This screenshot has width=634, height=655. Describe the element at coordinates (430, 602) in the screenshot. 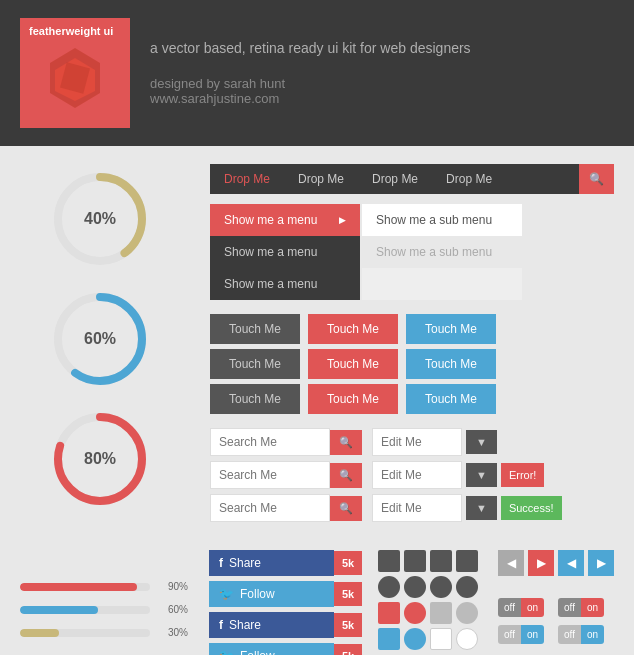

I see `icon-grid` at that location.